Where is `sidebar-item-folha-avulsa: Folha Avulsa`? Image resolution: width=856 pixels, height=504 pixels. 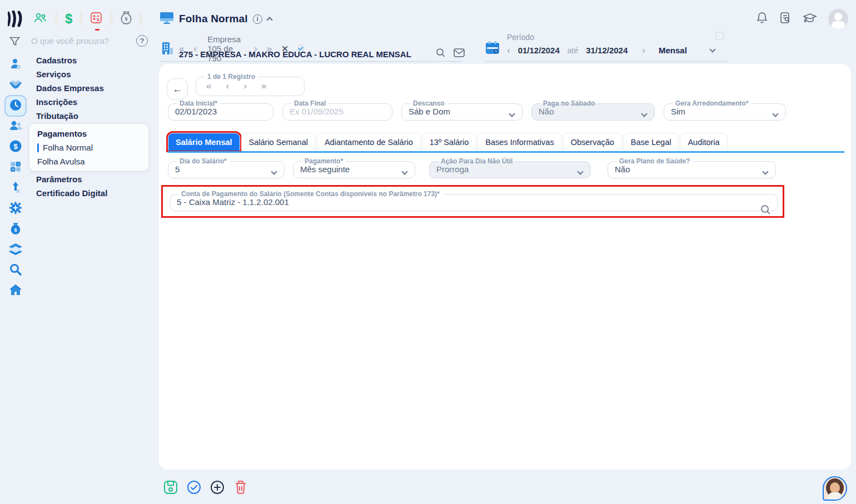 sidebar-item-folha-avulsa: Folha Avulsa is located at coordinates (93, 161).